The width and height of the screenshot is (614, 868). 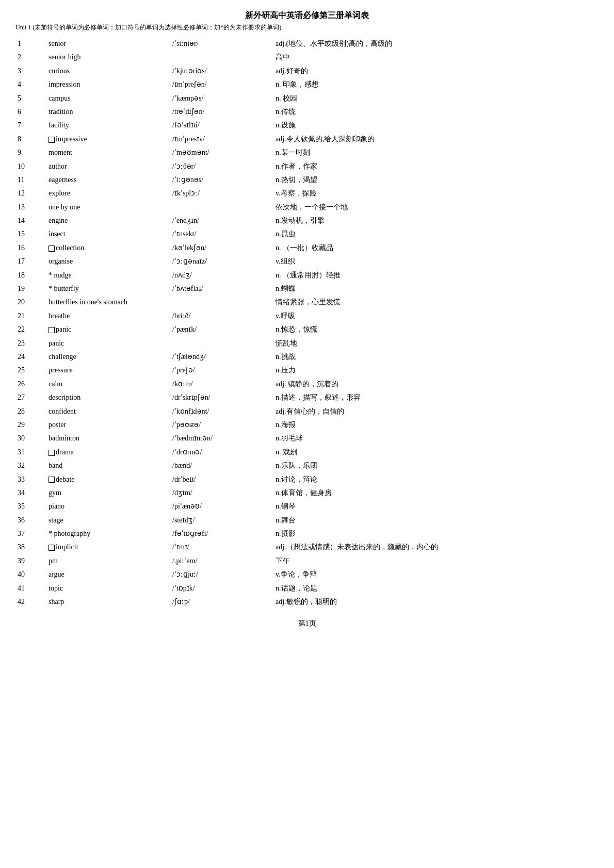 What do you see at coordinates (31, 57) in the screenshot?
I see `word-number: 2` at bounding box center [31, 57].